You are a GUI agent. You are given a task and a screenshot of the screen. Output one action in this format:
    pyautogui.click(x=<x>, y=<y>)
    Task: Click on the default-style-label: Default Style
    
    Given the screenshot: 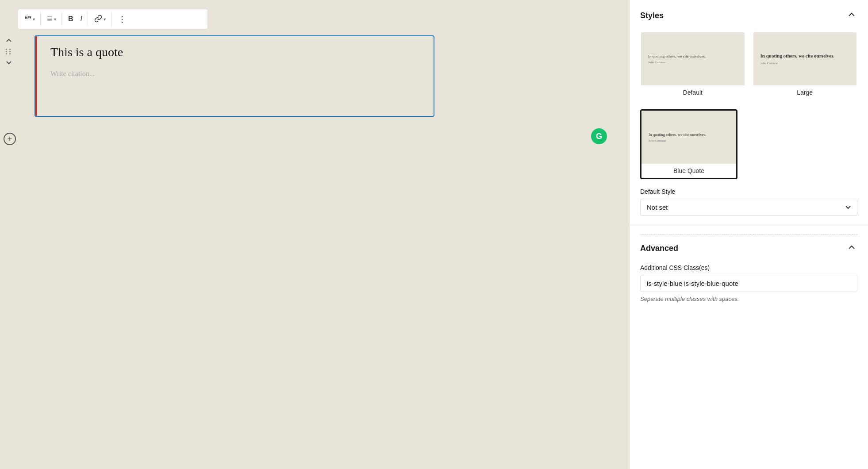 What is the action you would take?
    pyautogui.click(x=749, y=192)
    